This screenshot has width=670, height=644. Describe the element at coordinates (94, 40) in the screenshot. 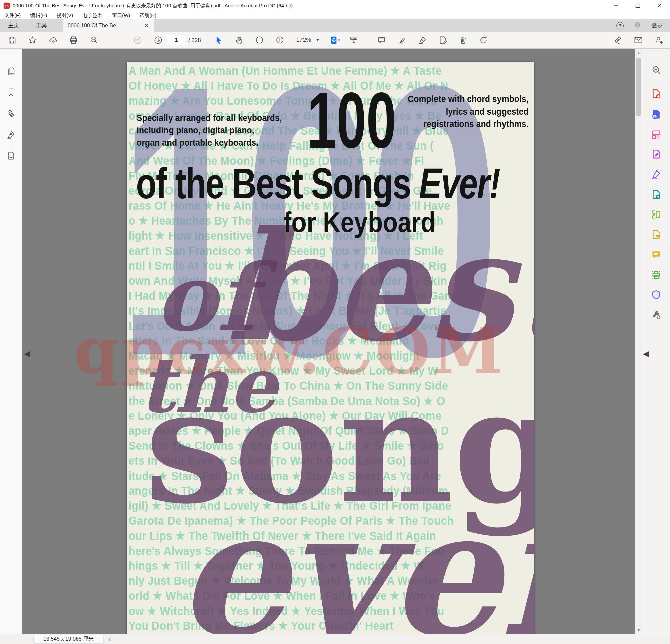

I see `search-icon` at that location.